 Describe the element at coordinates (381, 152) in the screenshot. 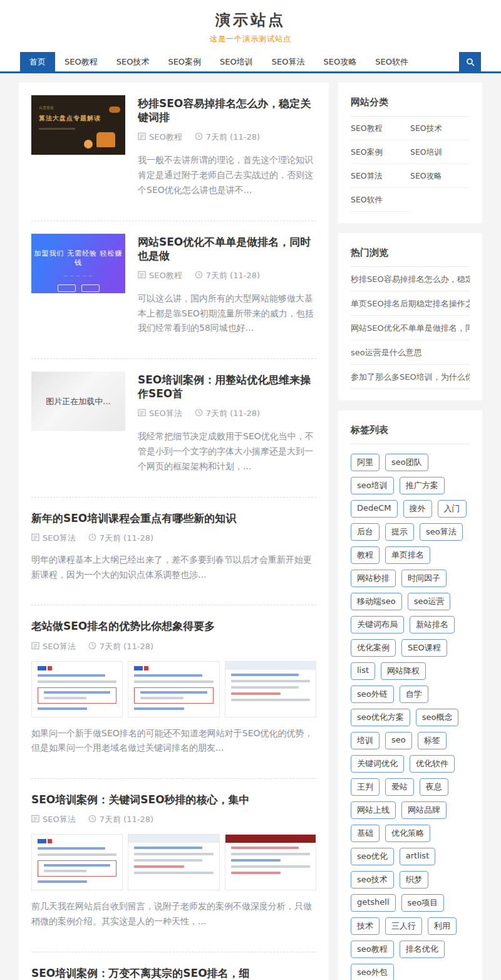

I see `sidebar-category-2: SEO案例` at that location.